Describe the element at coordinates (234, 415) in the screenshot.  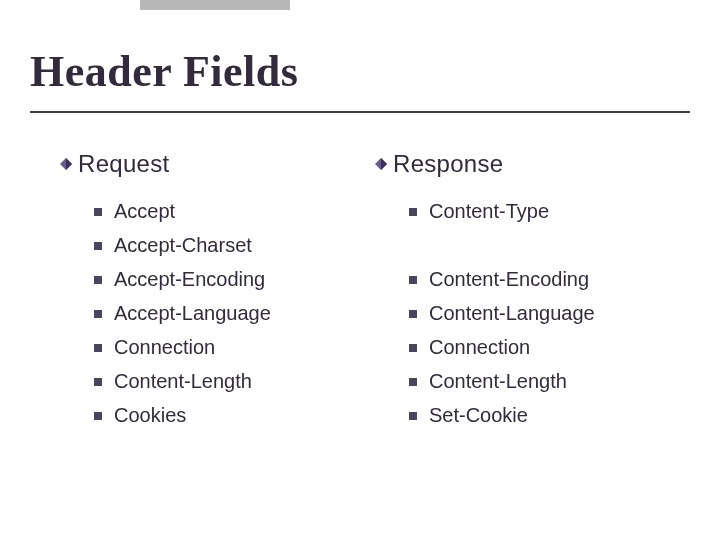
I see `list-item: Cookies` at that location.